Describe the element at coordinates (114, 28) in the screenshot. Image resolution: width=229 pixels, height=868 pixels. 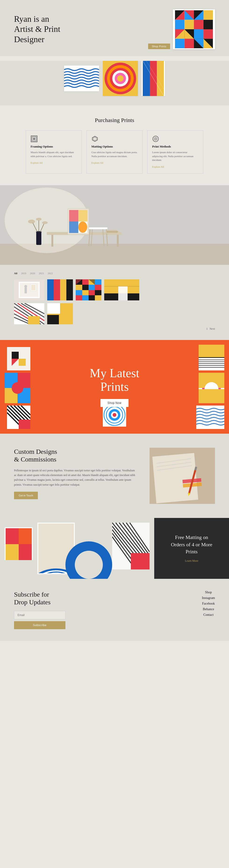
I see `hero-section: Ryan is an Artist & Print Designer Shop …` at that location.